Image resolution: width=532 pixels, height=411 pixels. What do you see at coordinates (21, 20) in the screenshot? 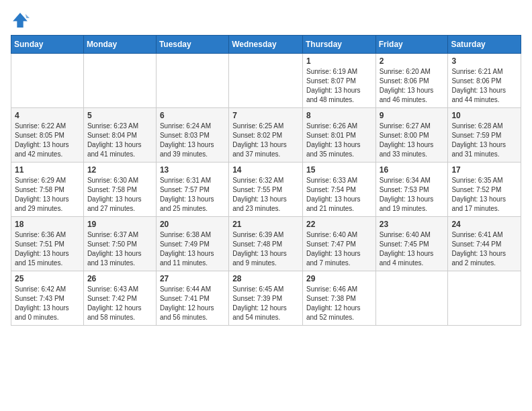
I see `logo` at bounding box center [21, 20].